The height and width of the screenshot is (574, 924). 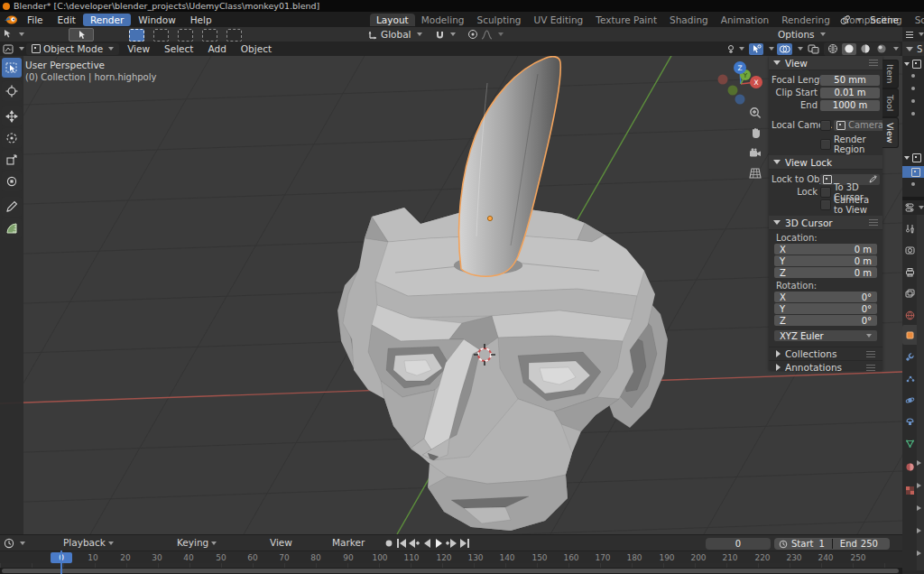 I want to click on select-mode-subtract, so click(x=186, y=35).